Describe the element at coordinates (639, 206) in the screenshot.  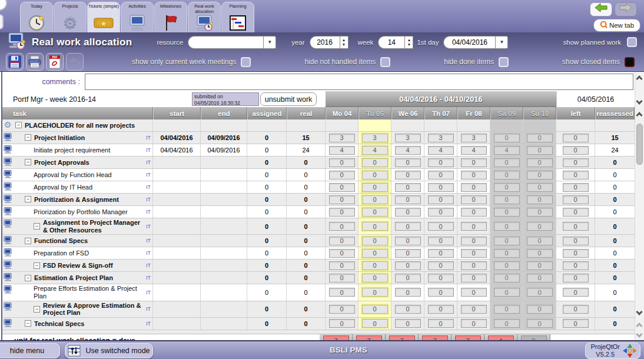
I see `vertical-scrollbar` at that location.